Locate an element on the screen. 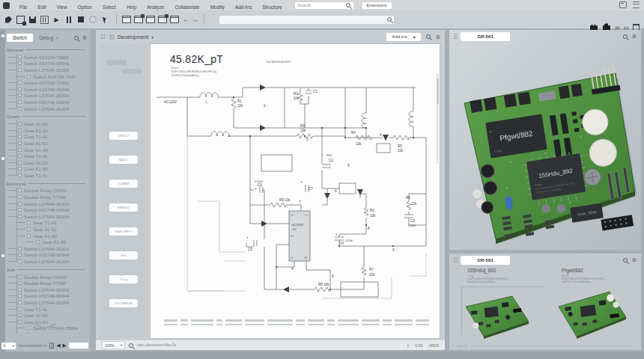 This screenshot has width=644, height=359. refresh-icon is located at coordinates (93, 19).